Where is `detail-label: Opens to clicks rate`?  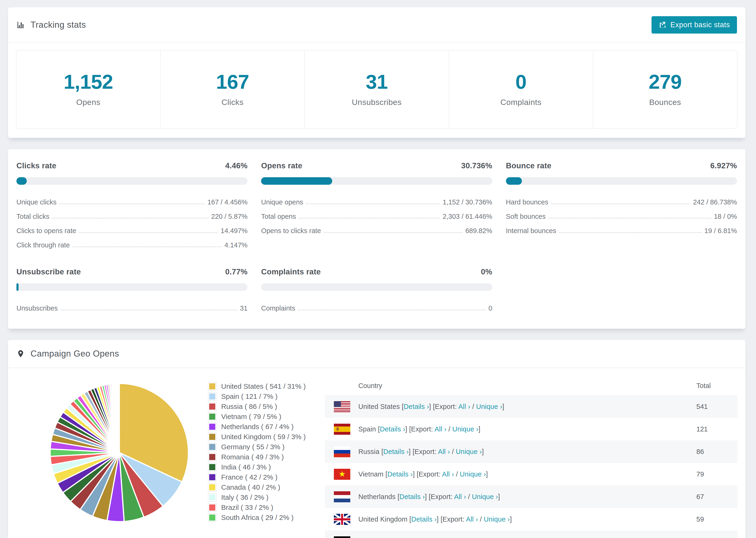 detail-label: Opens to clicks rate is located at coordinates (291, 231).